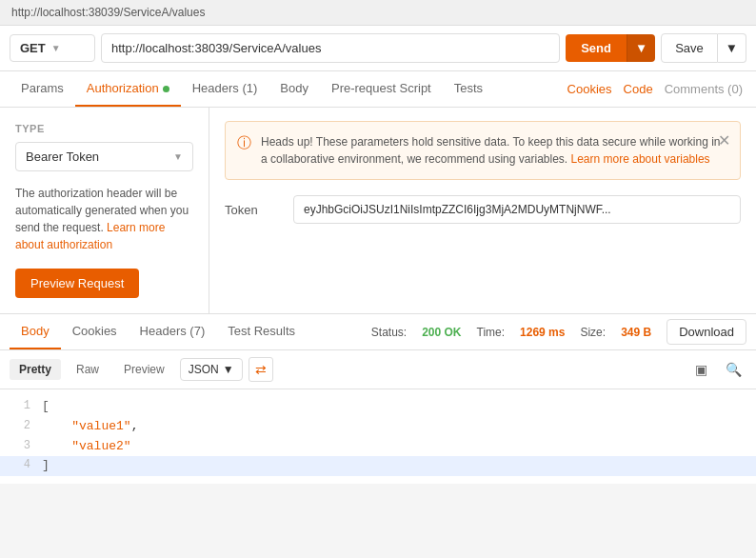 Image resolution: width=756 pixels, height=558 pixels. Describe the element at coordinates (596, 48) in the screenshot. I see `send-button: Send` at that location.